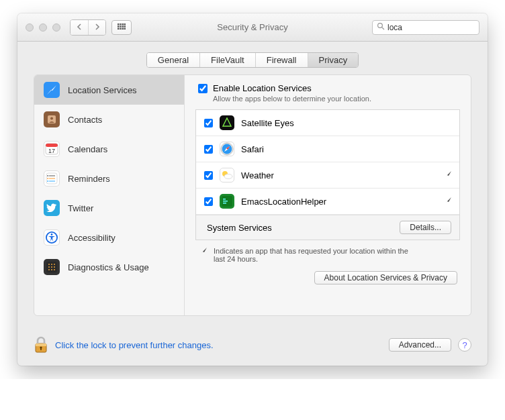 Image resolution: width=505 pixels, height=420 pixels. I want to click on nav-back-forward, so click(88, 28).